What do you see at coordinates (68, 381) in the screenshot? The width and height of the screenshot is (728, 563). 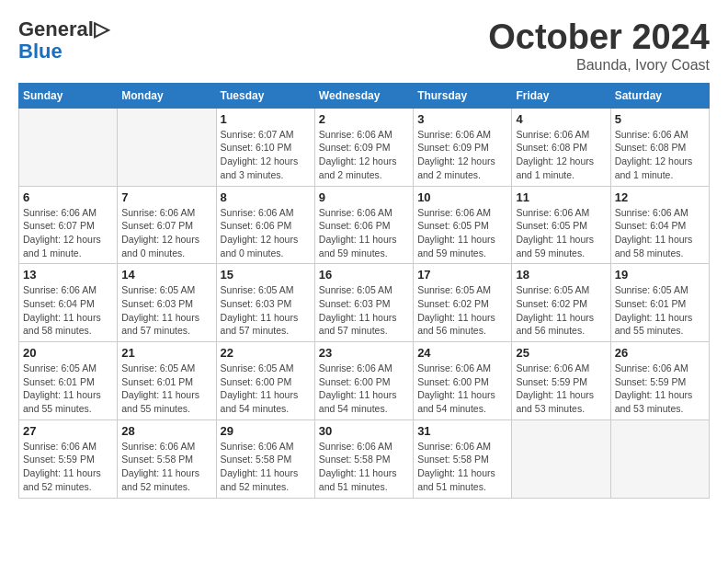 I see `calendar-day-cell: 20Sunrise: 6:05 AMSunset: 6:01 PMDayligh…` at bounding box center [68, 381].